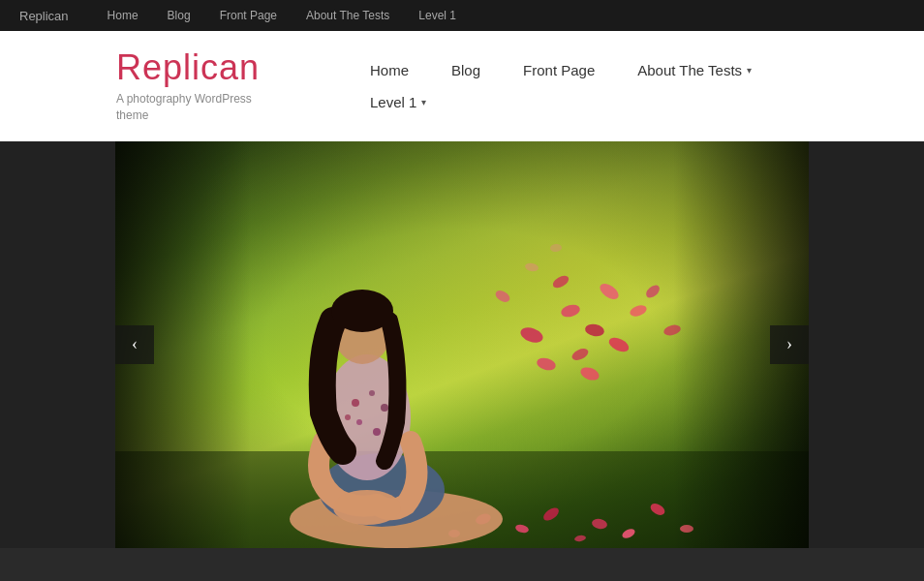  What do you see at coordinates (610, 82) in the screenshot?
I see `main-nav: Home Blog Front Page About The Tests ▾ L…` at bounding box center [610, 82].